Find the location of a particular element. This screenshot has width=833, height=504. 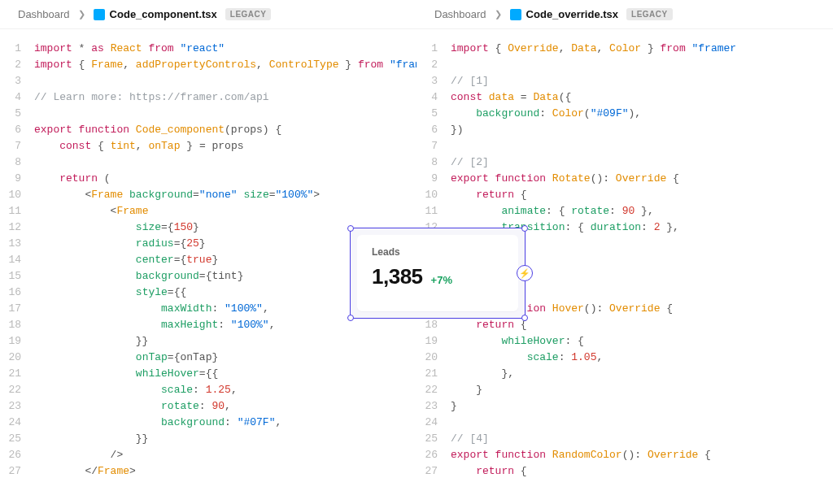

code-line: 3// [1] is located at coordinates (625, 81).